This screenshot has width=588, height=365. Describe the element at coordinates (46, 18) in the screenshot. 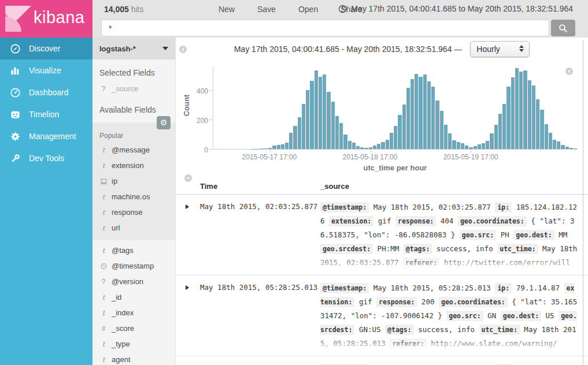

I see `kibana-logo: kibana` at that location.